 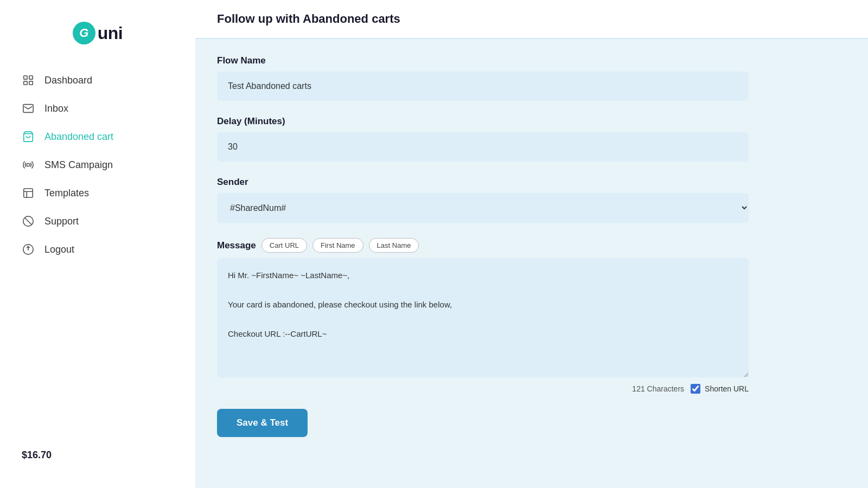 What do you see at coordinates (483, 208) in the screenshot?
I see `sender-select: #SharedNum#` at bounding box center [483, 208].